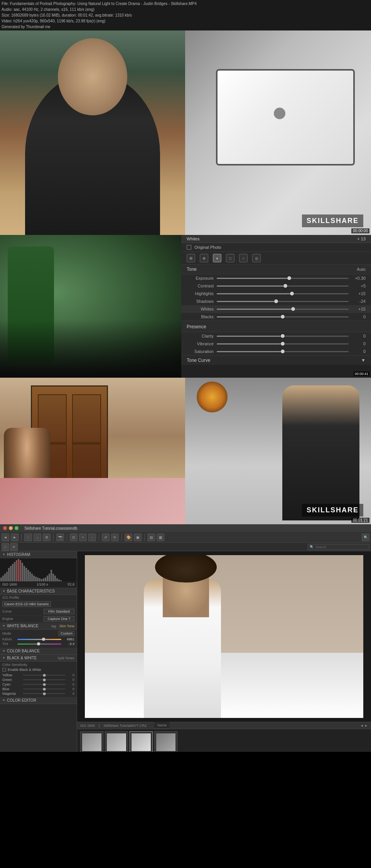 This screenshot has height=868, width=371. What do you see at coordinates (39, 658) in the screenshot?
I see `co-bw-header: ▼ BLACK & WHITE Split Tones` at bounding box center [39, 658].